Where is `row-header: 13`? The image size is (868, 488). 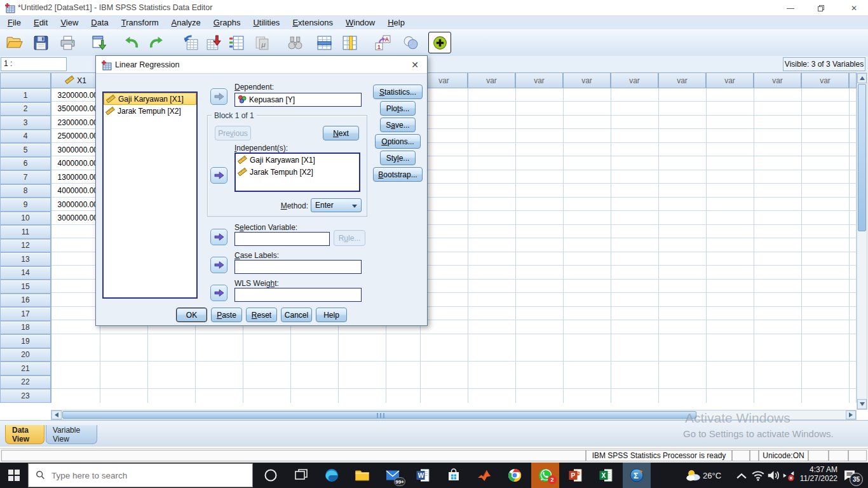
row-header: 13 is located at coordinates (25, 259).